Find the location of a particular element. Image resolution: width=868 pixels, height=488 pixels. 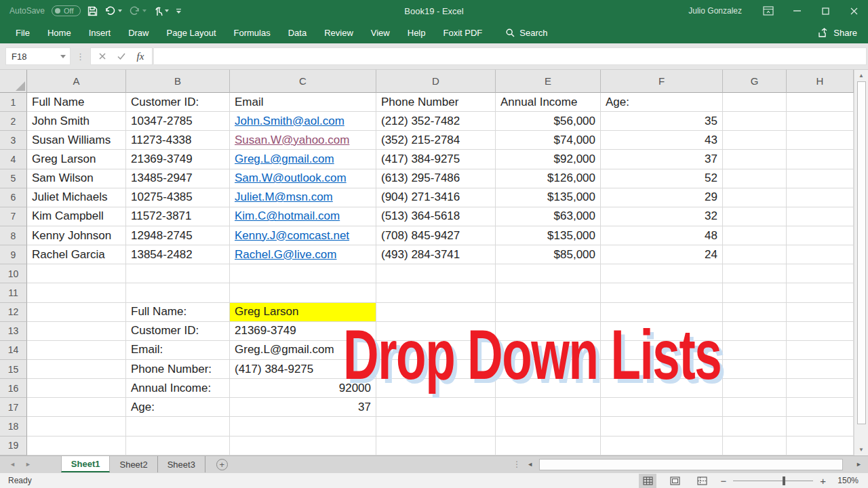

row-header-16: 16 is located at coordinates (14, 388).